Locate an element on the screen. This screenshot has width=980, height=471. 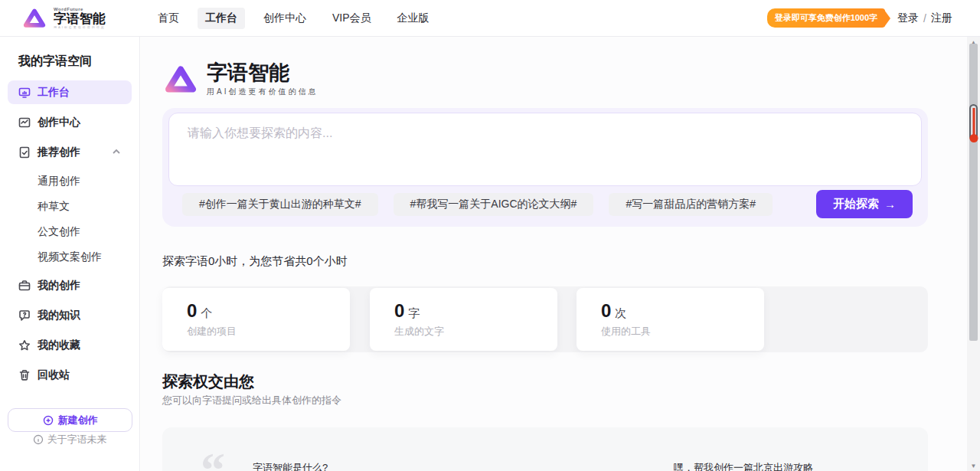
sidebar-item-my-knowledge: 我的知识 is located at coordinates (70, 316).